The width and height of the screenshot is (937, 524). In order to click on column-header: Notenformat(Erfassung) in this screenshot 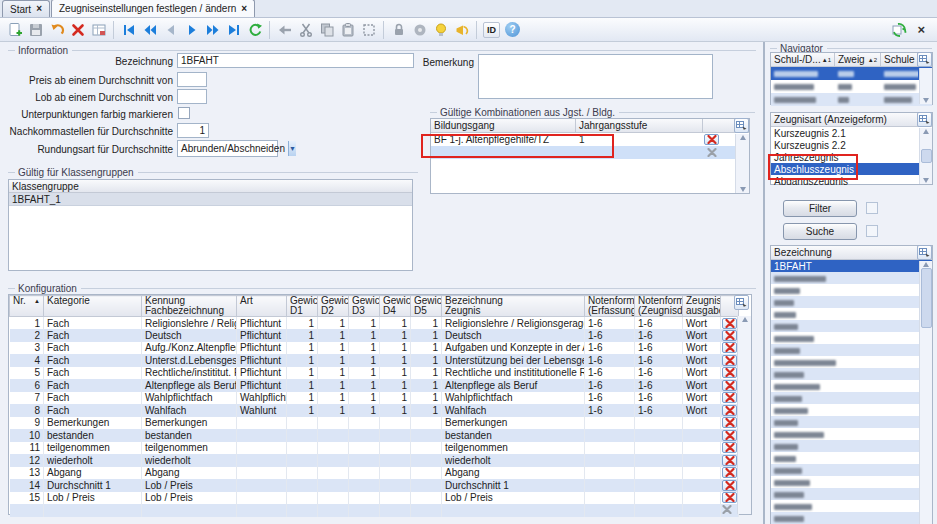, I will do `click(610, 306)`.